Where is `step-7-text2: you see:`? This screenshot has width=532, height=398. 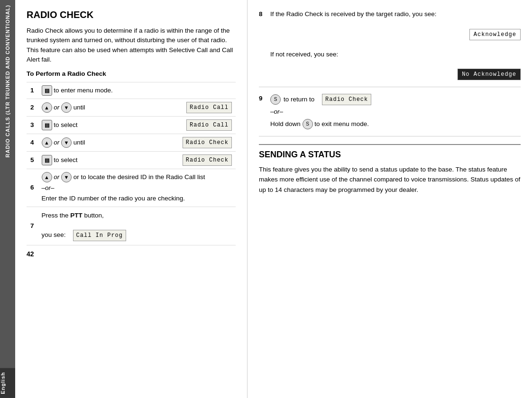
step-7-text2: you see: is located at coordinates (54, 235).